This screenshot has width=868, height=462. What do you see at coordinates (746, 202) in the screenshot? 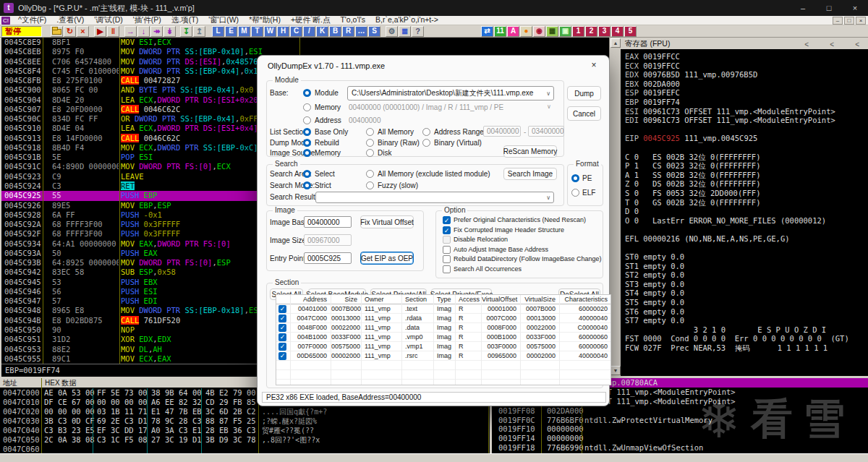
I see `register-row: T 0 GS 002B 32位 0(FFFFFFFF)` at bounding box center [746, 202].